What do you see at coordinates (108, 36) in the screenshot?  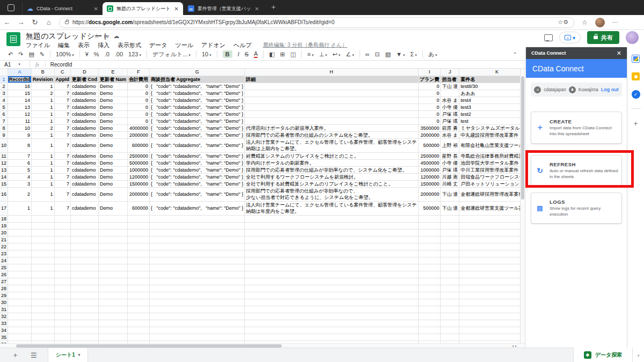 I see `move-folder-icon: ▭` at bounding box center [108, 36].